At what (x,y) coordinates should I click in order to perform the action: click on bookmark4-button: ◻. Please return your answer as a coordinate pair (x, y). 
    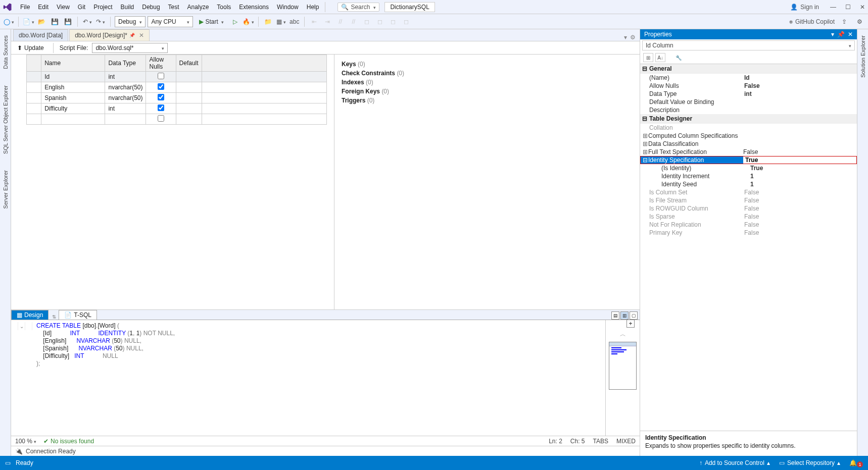
    Looking at the image, I should click on (406, 22).